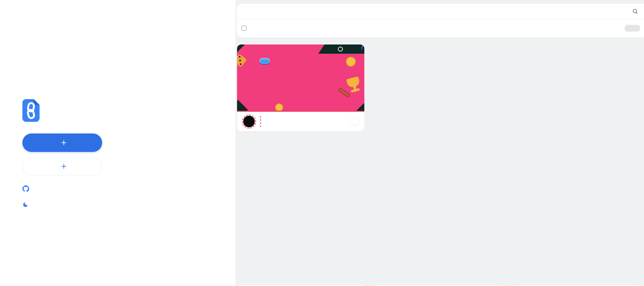 This screenshot has height=286, width=644. Describe the element at coordinates (242, 60) in the screenshot. I see `dice-icon` at that location.